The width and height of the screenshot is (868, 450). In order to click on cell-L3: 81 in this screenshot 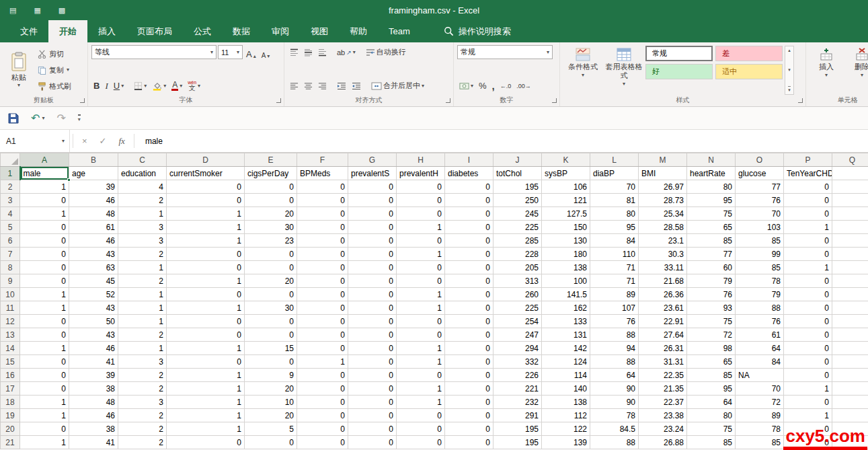, I will do `click(615, 200)`.